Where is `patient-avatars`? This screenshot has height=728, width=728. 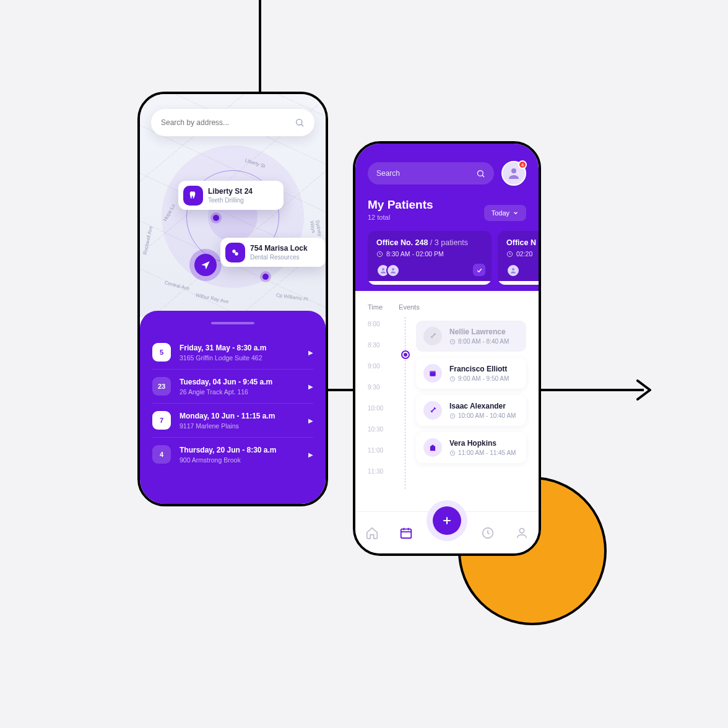 patient-avatars is located at coordinates (430, 271).